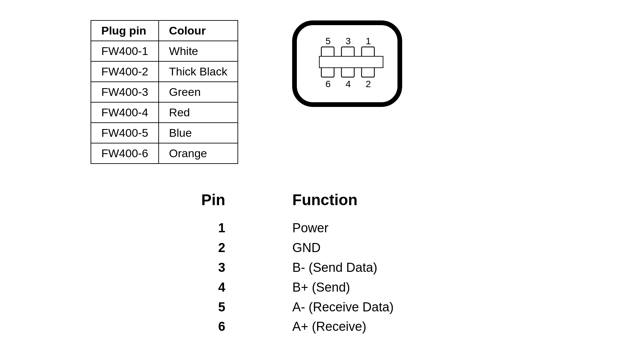  I want to click on table-cell-colour: Green, so click(198, 92).